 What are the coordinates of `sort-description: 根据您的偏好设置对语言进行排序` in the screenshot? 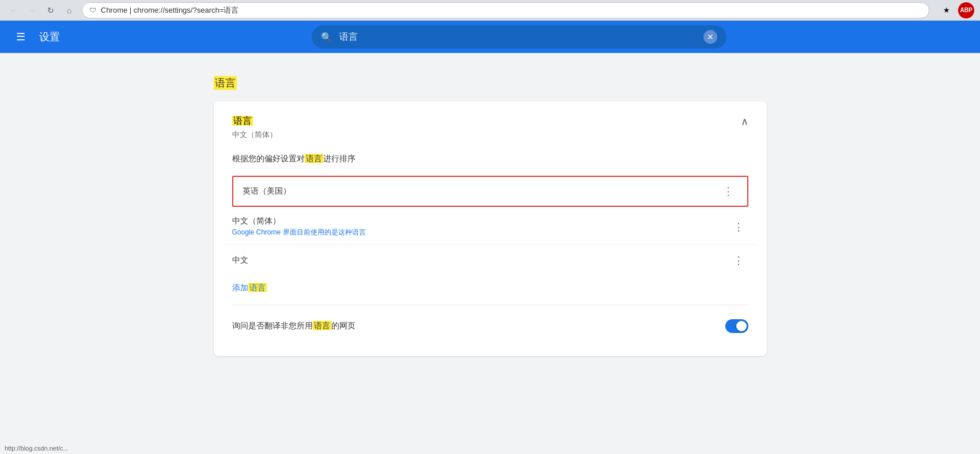 It's located at (490, 159).